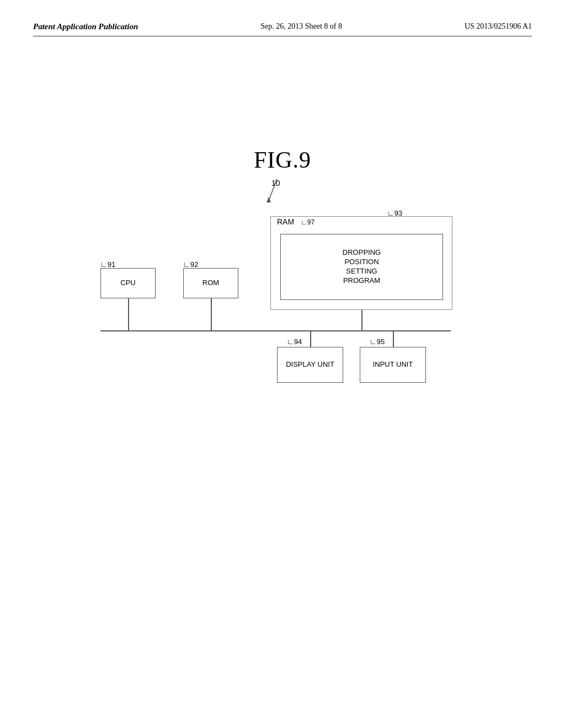 Image resolution: width=565 pixels, height=728 pixels. What do you see at coordinates (377, 342) in the screenshot?
I see `input-unit-ref-label: ∟95` at bounding box center [377, 342].